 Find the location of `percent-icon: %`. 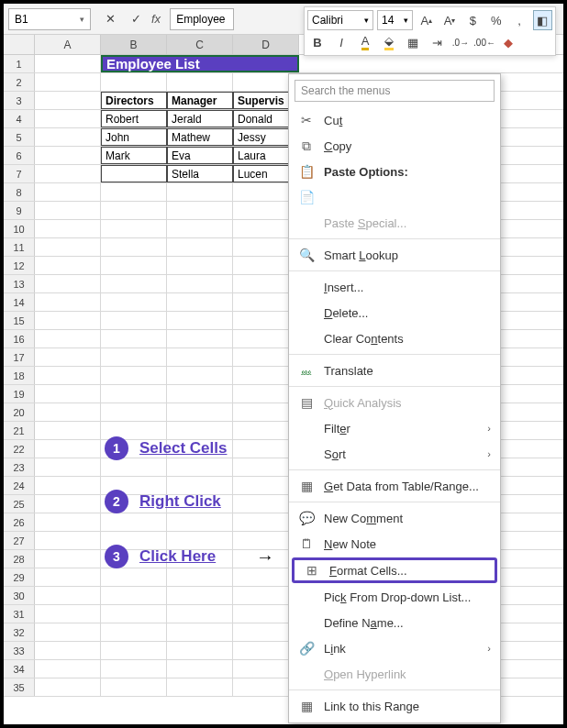

percent-icon: % is located at coordinates (495, 20).